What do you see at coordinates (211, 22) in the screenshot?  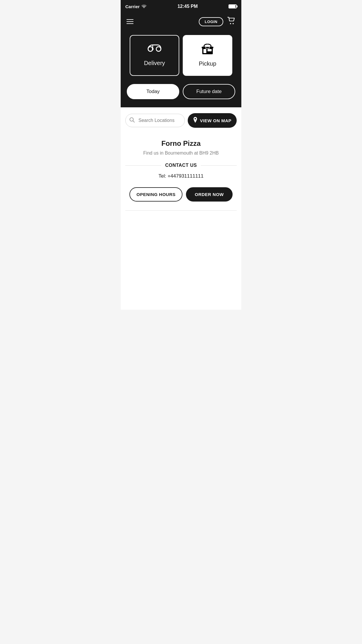 I see `login-button: LOGIN` at bounding box center [211, 22].